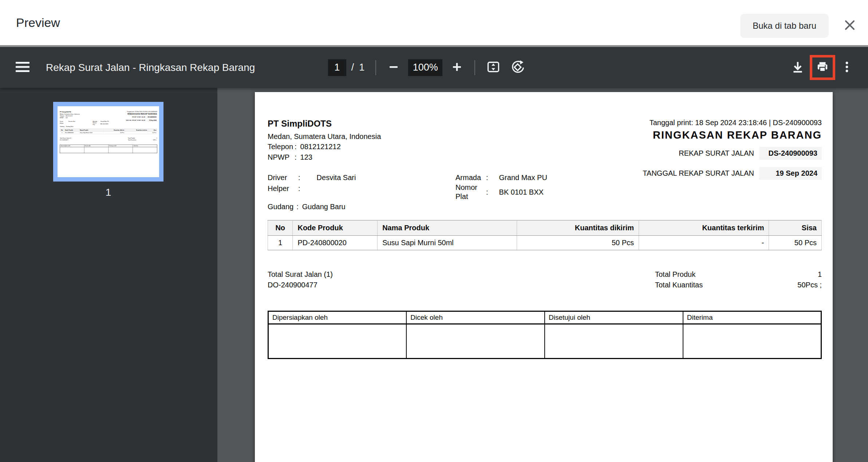  What do you see at coordinates (447, 228) in the screenshot?
I see `product-column-header: Nama Produk` at bounding box center [447, 228].